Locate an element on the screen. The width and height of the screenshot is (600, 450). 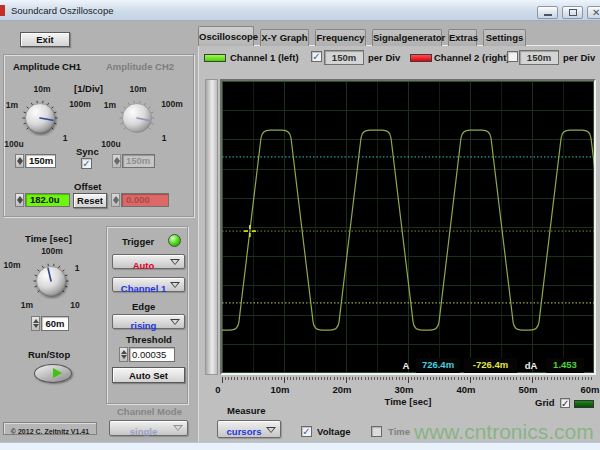
measure-mode-dropdown: cursors is located at coordinates (249, 429).